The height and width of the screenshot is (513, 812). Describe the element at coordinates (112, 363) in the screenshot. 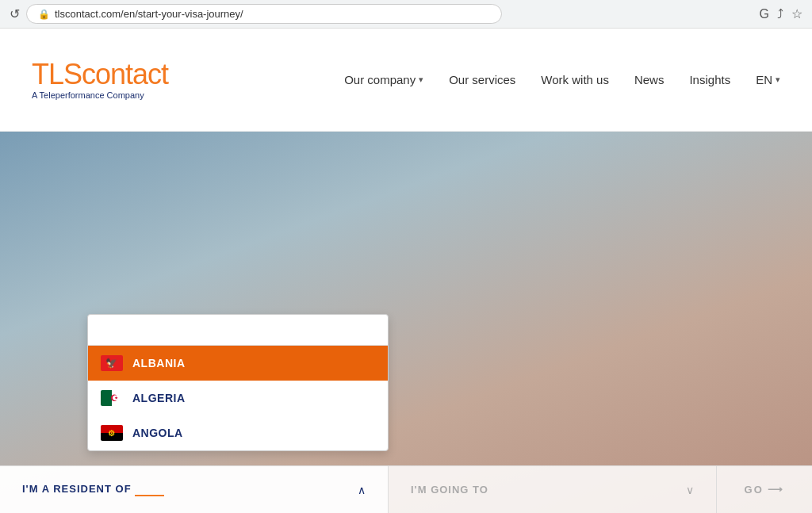

I see `flag-albania` at that location.